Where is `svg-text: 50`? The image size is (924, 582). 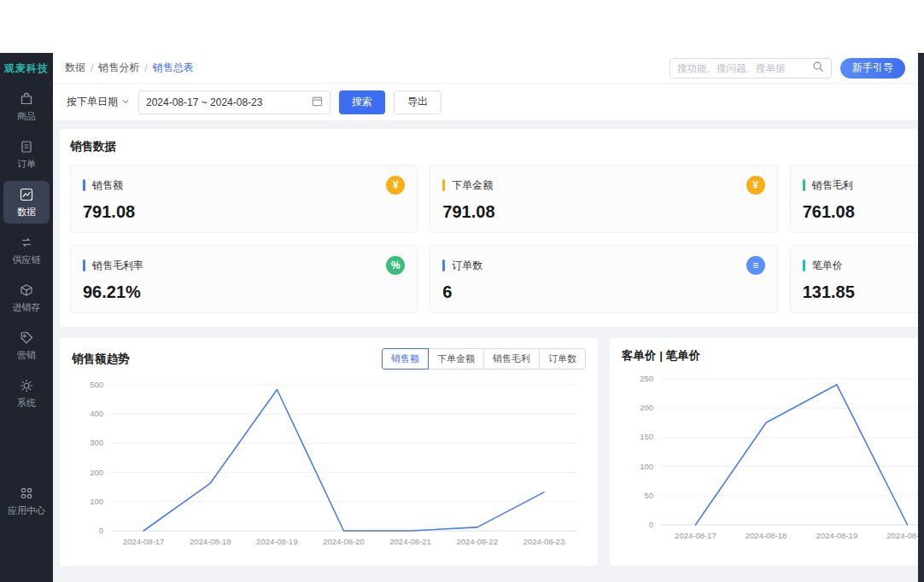 svg-text: 50 is located at coordinates (649, 495).